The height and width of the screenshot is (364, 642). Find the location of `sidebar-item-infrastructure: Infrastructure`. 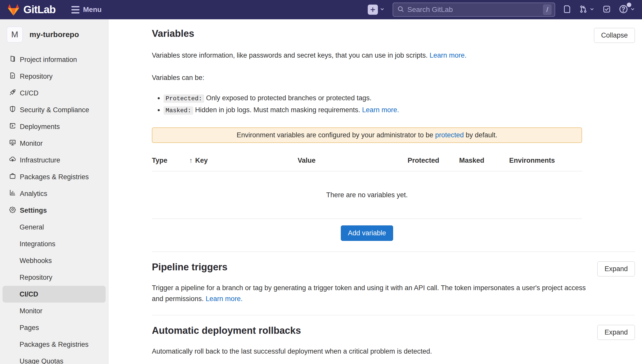

sidebar-item-infrastructure: Infrastructure is located at coordinates (54, 160).